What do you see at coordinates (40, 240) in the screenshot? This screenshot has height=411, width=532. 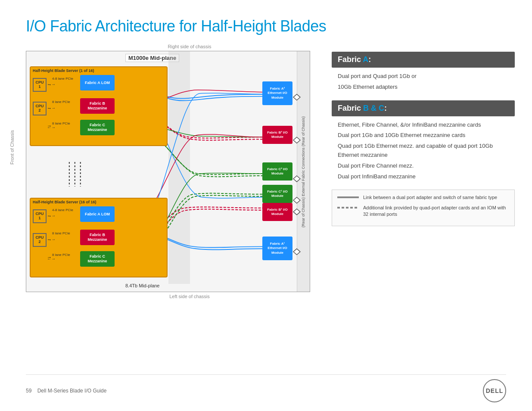 I see `cpu2-bottom: CPU2` at bounding box center [40, 240].